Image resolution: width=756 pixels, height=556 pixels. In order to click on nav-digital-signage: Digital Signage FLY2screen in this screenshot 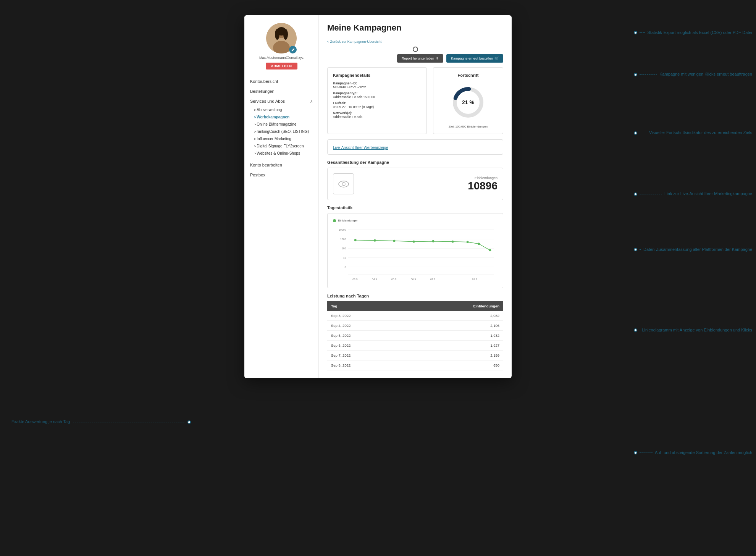, I will do `click(283, 146)`.